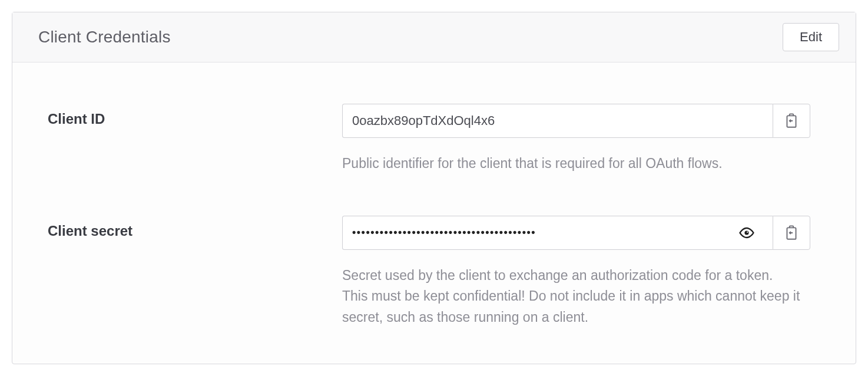 The height and width of the screenshot is (389, 868). What do you see at coordinates (576, 233) in the screenshot?
I see `client-secret-input-group: ••••••••••••••••••••••••••••••••••••••••` at bounding box center [576, 233].